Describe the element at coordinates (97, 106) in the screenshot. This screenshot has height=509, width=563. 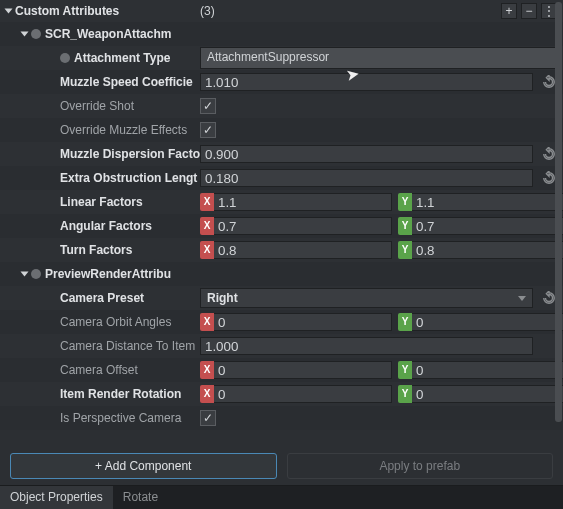
I see `override-shot-label: Override Shot` at that location.